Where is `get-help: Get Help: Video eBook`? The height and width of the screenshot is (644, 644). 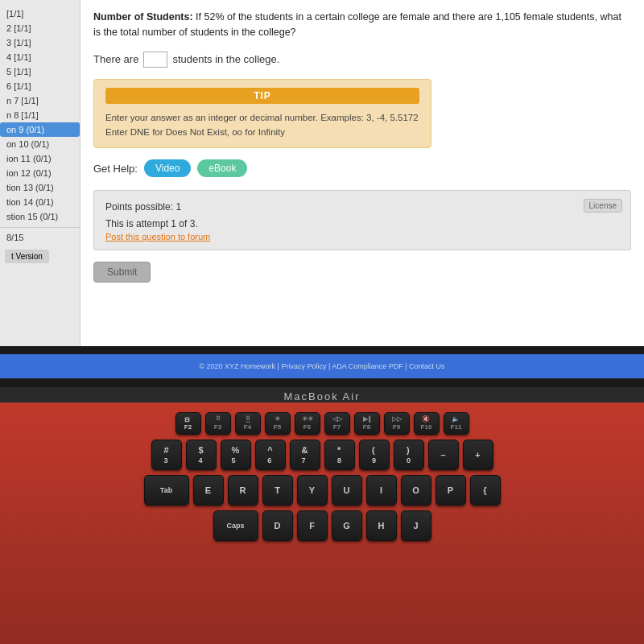
get-help: Get Help: Video eBook is located at coordinates (362, 168).